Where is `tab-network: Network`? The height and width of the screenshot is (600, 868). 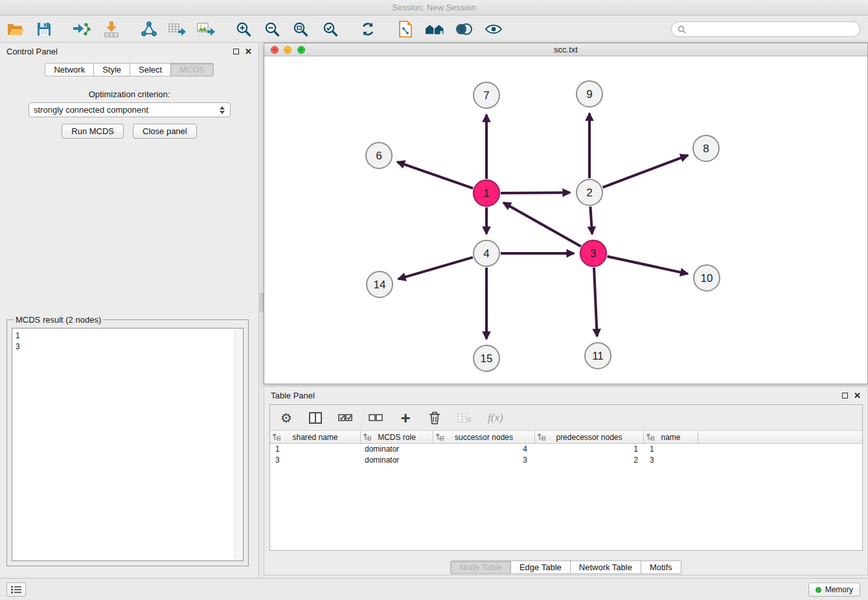
tab-network: Network is located at coordinates (69, 70).